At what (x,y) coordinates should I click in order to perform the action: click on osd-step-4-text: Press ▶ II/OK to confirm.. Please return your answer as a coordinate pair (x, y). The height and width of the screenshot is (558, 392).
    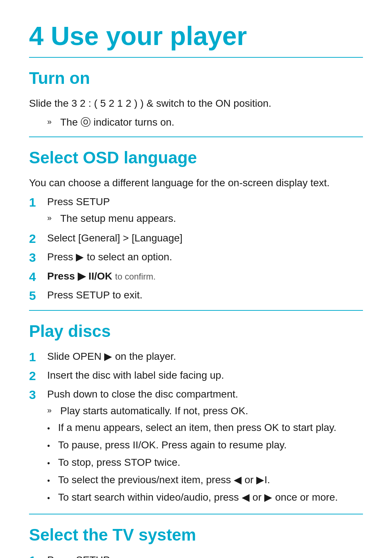
    Looking at the image, I should click on (205, 276).